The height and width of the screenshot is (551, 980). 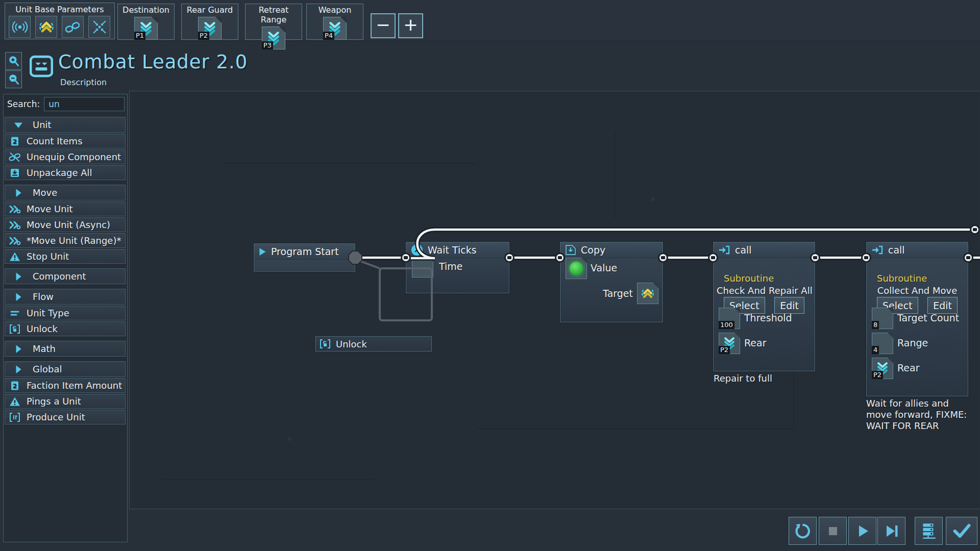 I want to click on confirm-button, so click(x=962, y=531).